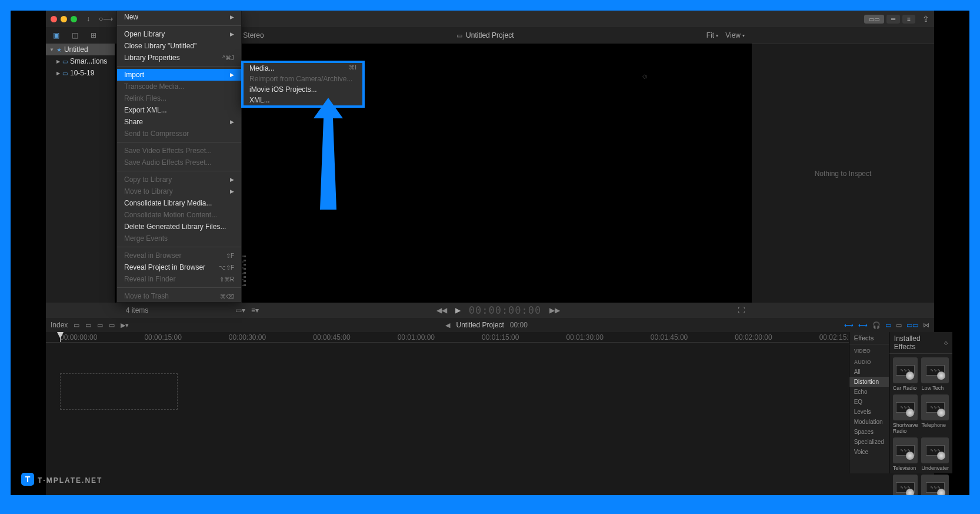 Image resolution: width=980 pixels, height=514 pixels. What do you see at coordinates (480, 325) in the screenshot?
I see `timeline-title: Untitled Project` at bounding box center [480, 325].